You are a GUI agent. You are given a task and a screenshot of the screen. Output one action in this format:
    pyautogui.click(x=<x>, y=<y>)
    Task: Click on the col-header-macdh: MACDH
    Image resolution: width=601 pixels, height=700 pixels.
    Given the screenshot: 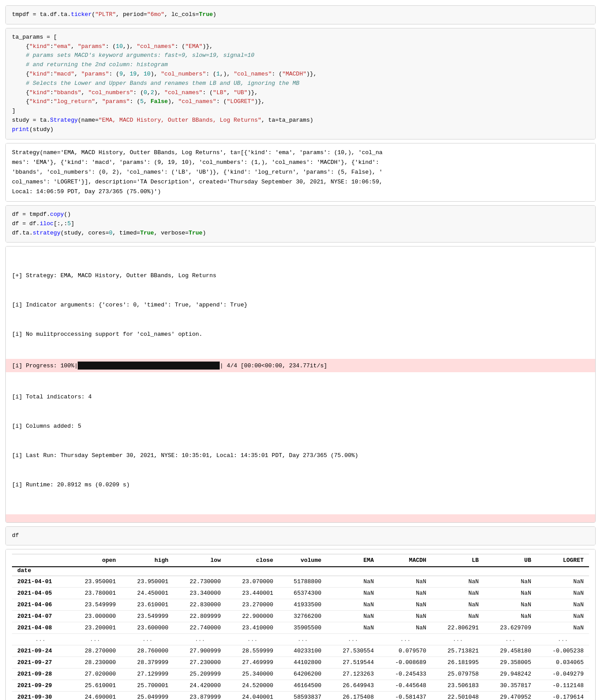 What is the action you would take?
    pyautogui.click(x=405, y=561)
    